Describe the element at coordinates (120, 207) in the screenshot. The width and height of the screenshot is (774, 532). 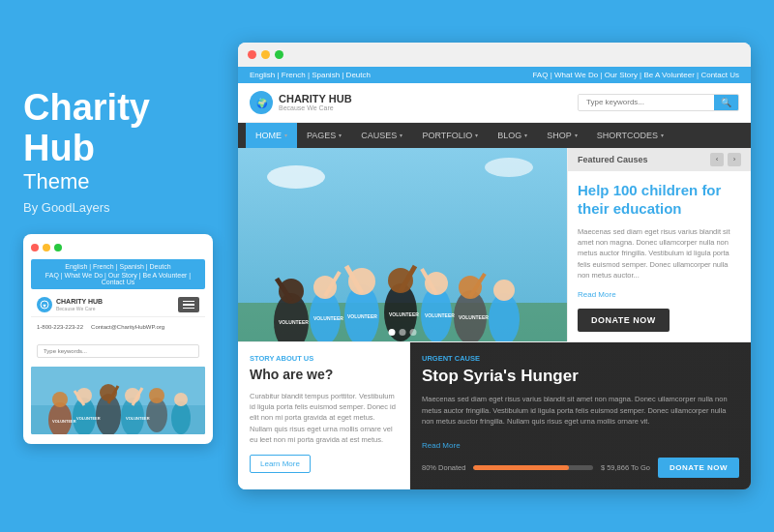
I see `by-line: By GoodLayers` at that location.